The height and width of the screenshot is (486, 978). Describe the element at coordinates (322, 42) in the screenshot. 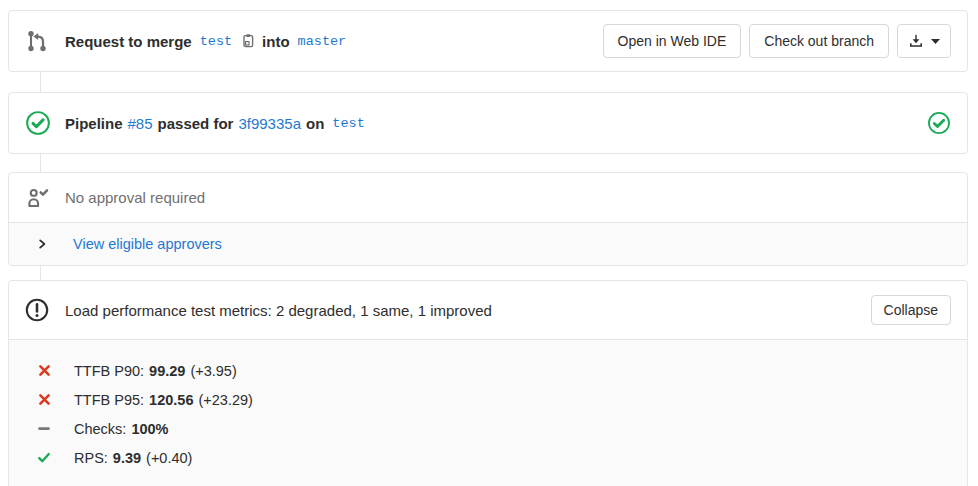

I see `target-branch-link: master` at that location.